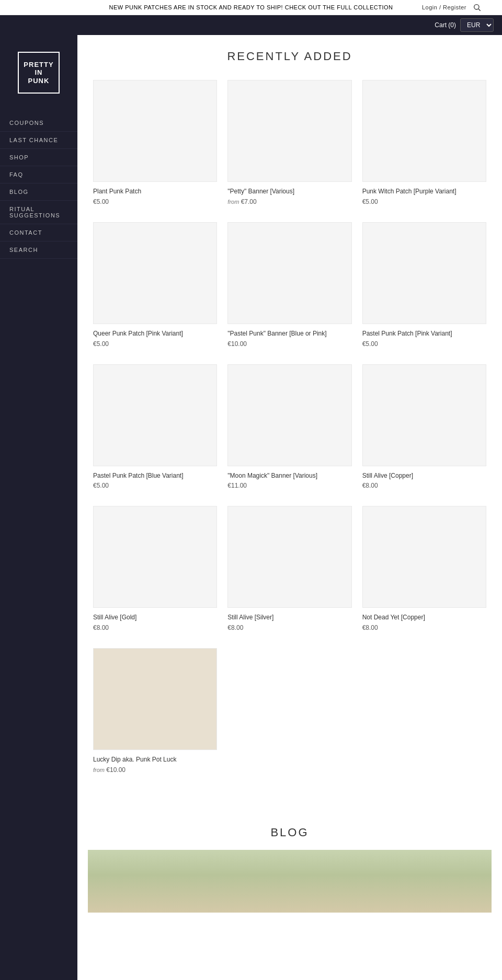 The image size is (502, 980). Describe the element at coordinates (39, 250) in the screenshot. I see `sidebar-item-search: SEARCH` at that location.